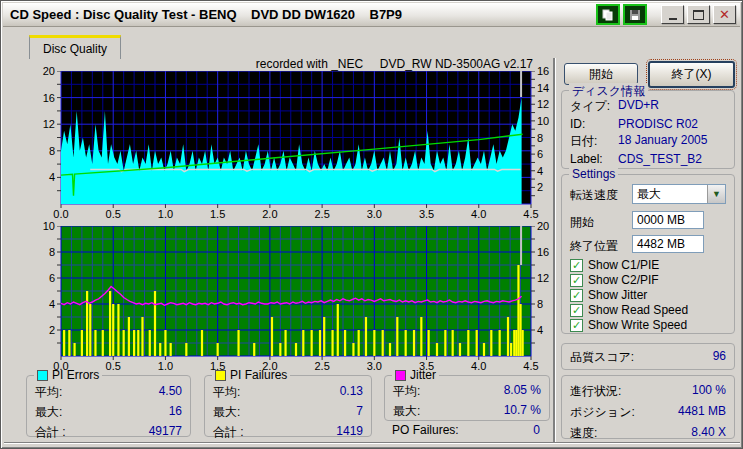 Image resolution: width=743 pixels, height=449 pixels. Describe the element at coordinates (602, 412) in the screenshot. I see `position-label: ポジション:` at that location.